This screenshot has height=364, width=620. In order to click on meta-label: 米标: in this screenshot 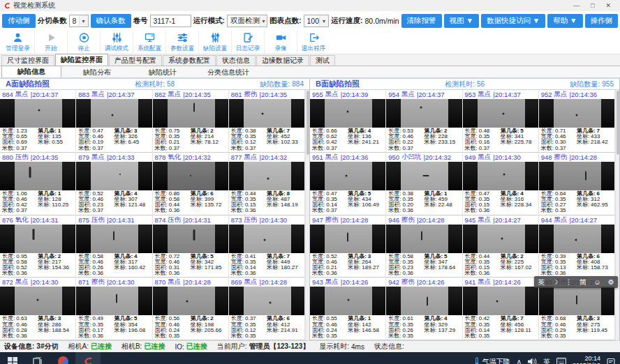, I will do `click(507, 142)`.